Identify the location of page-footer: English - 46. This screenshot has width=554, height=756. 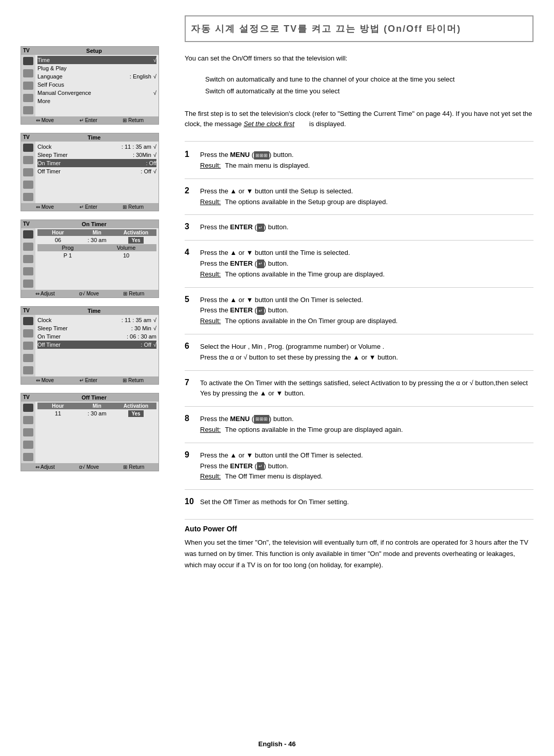
(277, 744).